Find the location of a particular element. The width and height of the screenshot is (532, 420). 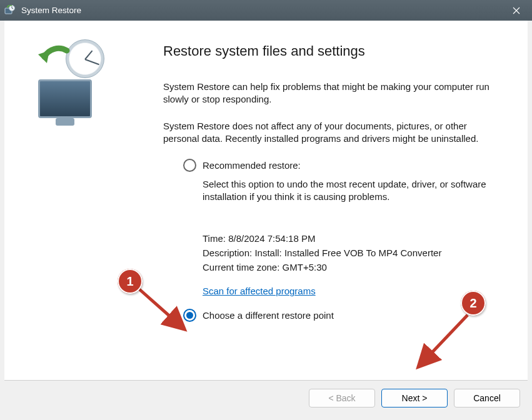

restore-tz-row: Current time zone: GMT+5:30 is located at coordinates (340, 268).